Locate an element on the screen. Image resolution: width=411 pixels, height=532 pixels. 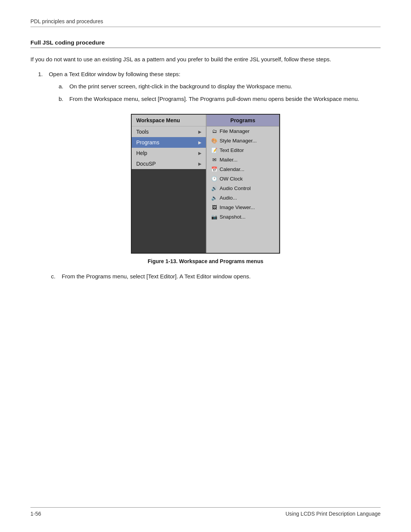
list-item-c: c. From the Programs menu, select [Text … is located at coordinates (216, 276).